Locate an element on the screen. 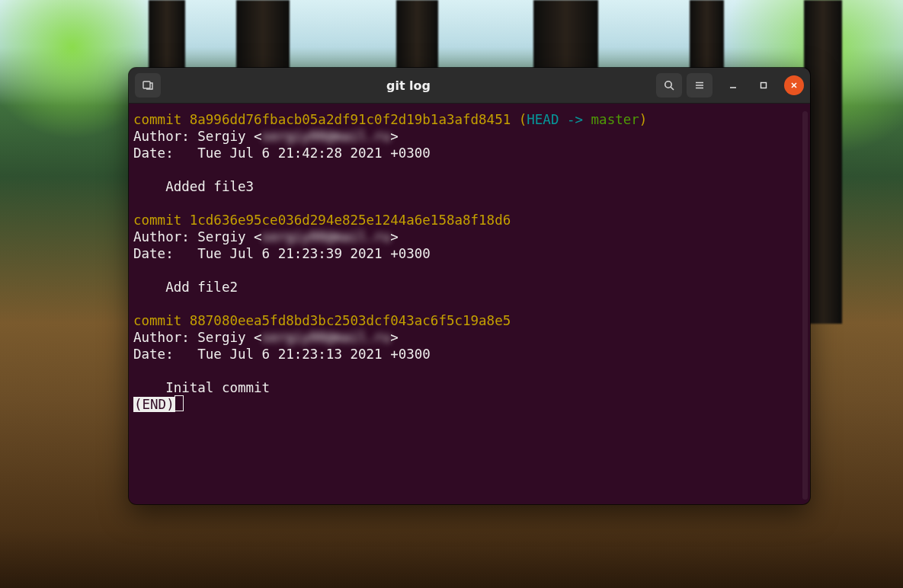  commit-message: Inital commit is located at coordinates (201, 388).